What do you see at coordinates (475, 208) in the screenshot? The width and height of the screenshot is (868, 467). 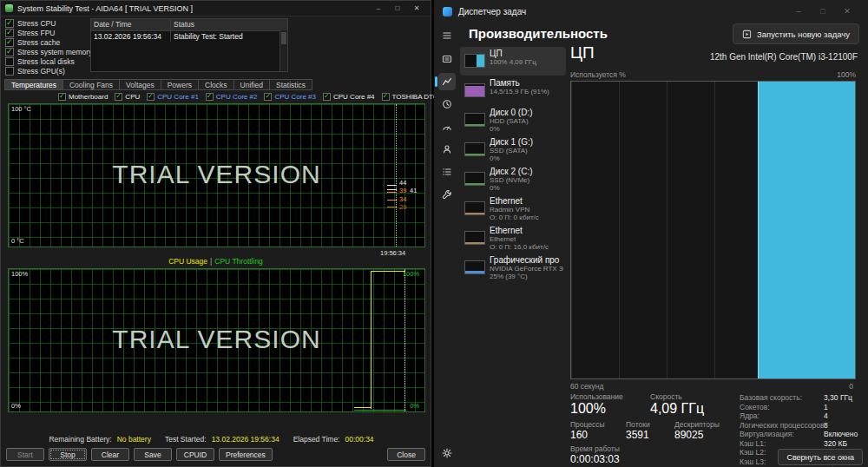 I see `network-mini-graph-icon` at bounding box center [475, 208].